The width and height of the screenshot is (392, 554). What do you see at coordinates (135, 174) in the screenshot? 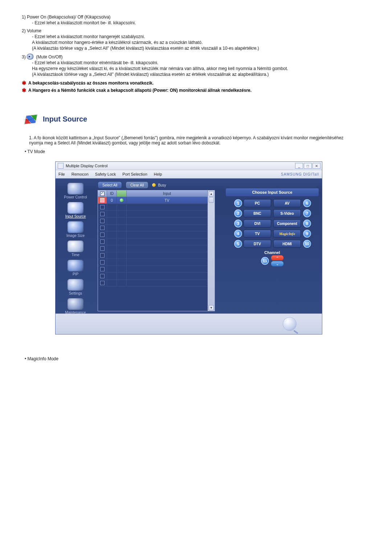
I see `menu-port-selection: Port Selection` at bounding box center [135, 174].